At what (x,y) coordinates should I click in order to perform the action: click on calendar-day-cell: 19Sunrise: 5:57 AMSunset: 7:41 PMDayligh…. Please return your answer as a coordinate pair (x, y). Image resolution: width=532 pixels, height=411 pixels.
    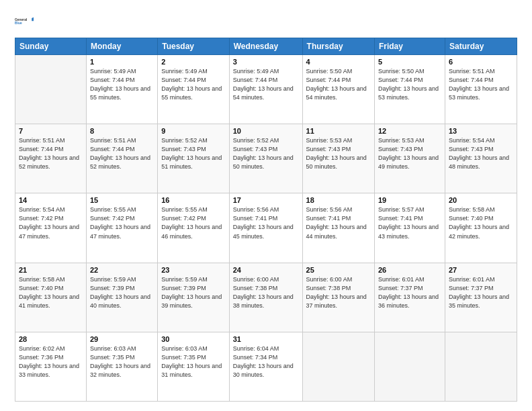
    Looking at the image, I should click on (410, 228).